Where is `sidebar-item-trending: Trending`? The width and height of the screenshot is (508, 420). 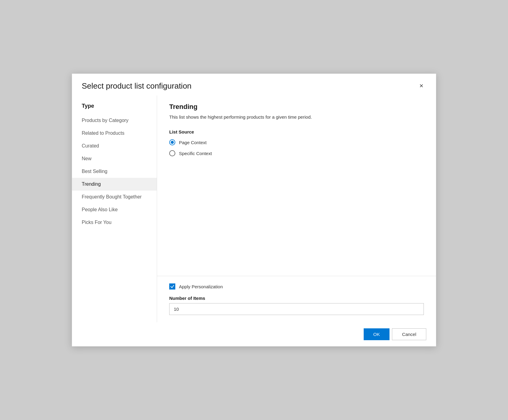
sidebar-item-trending: Trending is located at coordinates (114, 184).